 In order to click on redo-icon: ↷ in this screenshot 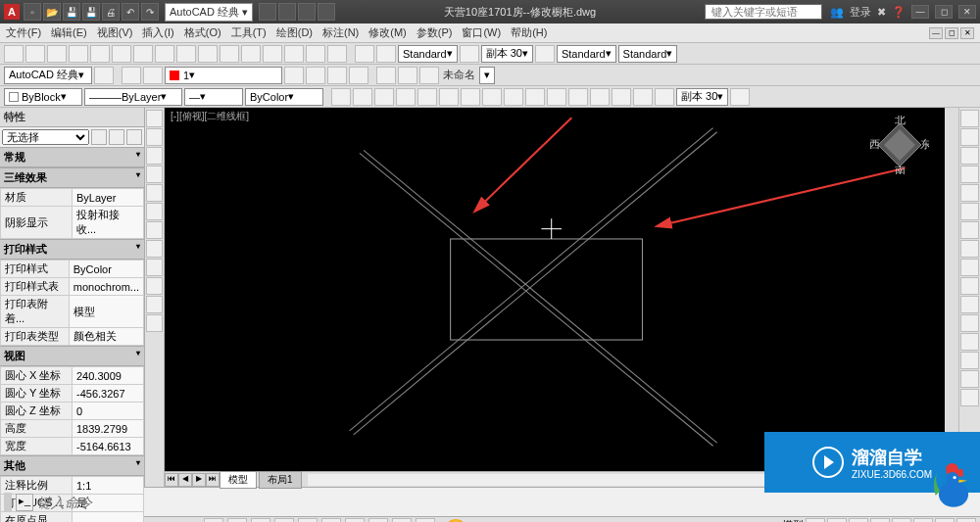, I will do `click(150, 12)`.